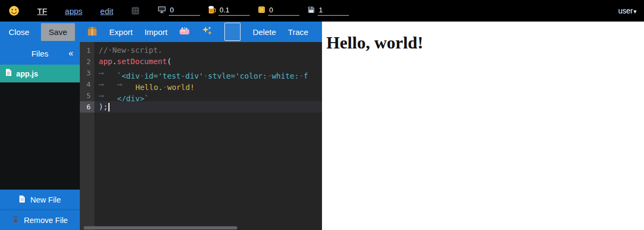 Image resolution: width=644 pixels, height=230 pixels. I want to click on package-icon-button, so click(92, 32).